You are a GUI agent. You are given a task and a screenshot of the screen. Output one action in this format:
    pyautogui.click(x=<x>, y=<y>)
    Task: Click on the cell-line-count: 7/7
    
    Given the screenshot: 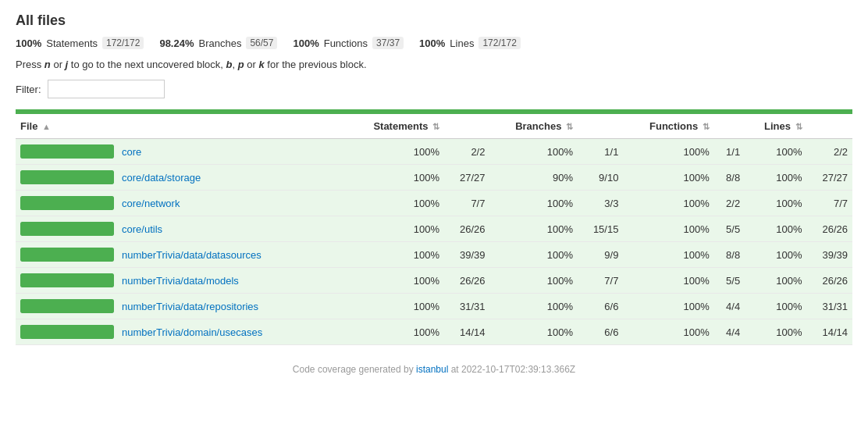 What is the action you would take?
    pyautogui.click(x=830, y=203)
    